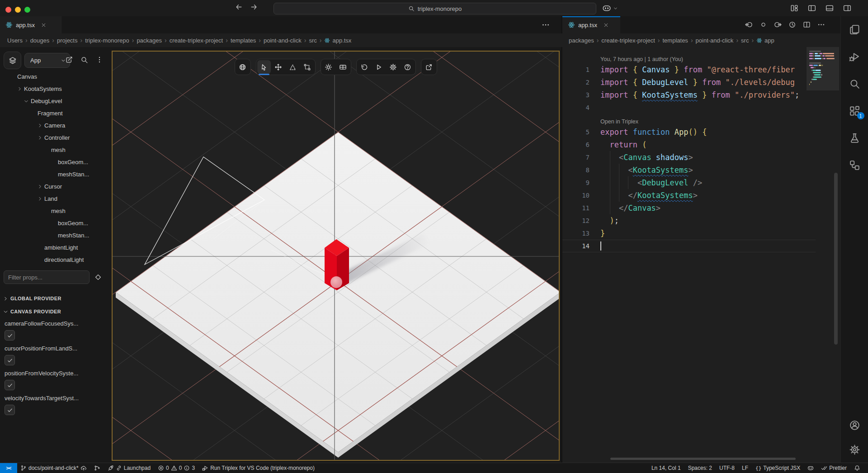 This screenshot has height=473, width=868. What do you see at coordinates (56, 113) in the screenshot?
I see `tree-item-fragment: Fragment` at bounding box center [56, 113].